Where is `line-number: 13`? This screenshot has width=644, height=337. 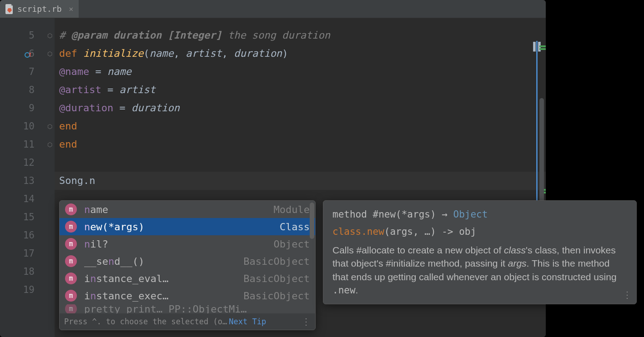
line-number: 13 is located at coordinates (22, 181).